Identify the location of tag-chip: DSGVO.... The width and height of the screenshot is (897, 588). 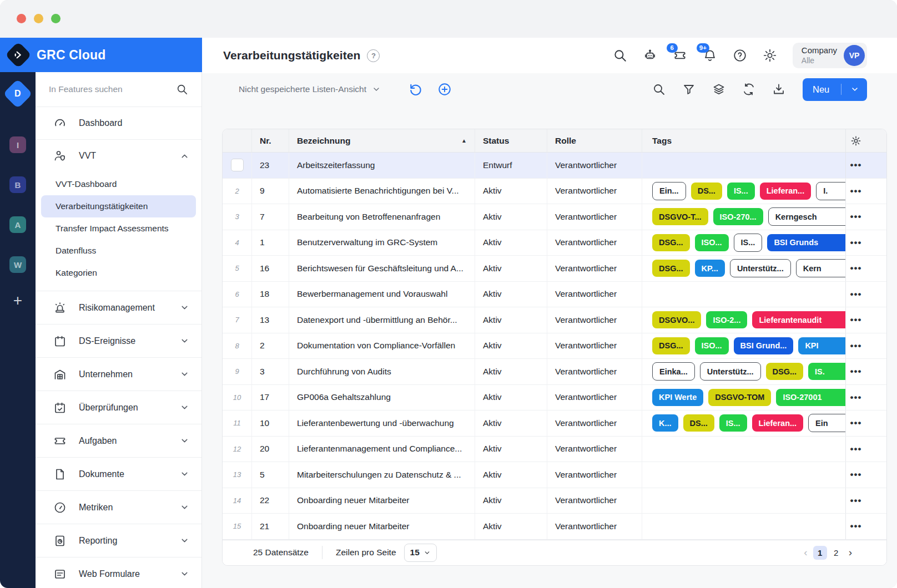
(677, 320).